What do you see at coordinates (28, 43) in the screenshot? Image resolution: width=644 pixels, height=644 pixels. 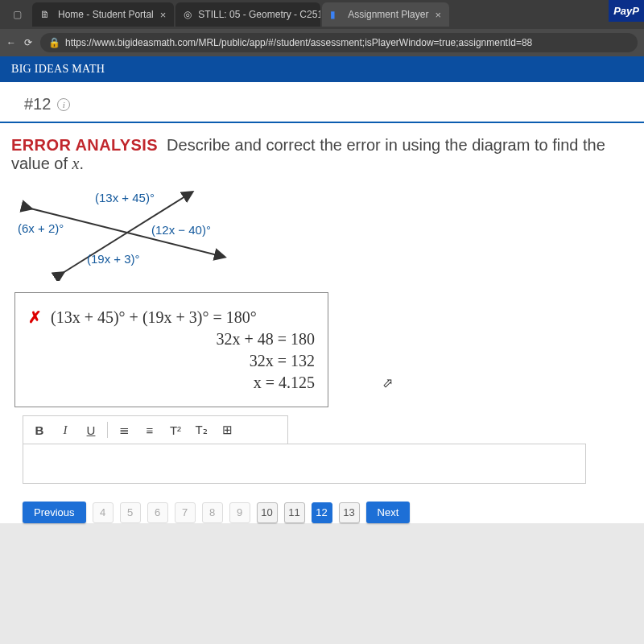 I see `refresh-icon: ⟳` at bounding box center [28, 43].